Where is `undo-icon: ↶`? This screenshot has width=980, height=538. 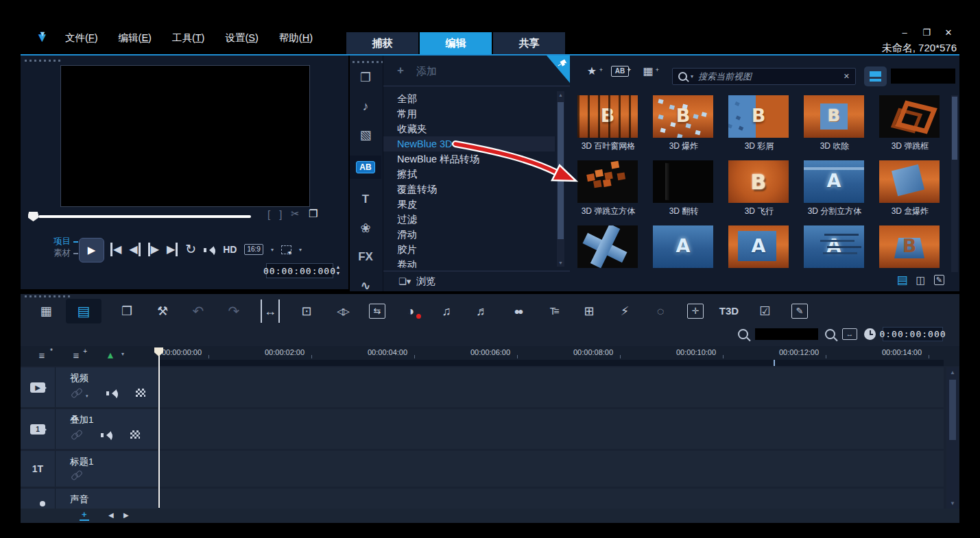 undo-icon: ↶ is located at coordinates (198, 311).